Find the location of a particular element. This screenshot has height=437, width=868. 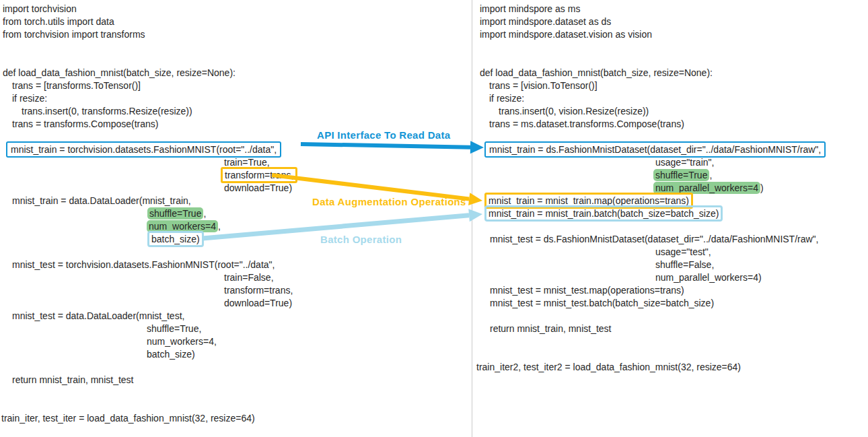

code-text: shuffle=False, is located at coordinates (685, 265).